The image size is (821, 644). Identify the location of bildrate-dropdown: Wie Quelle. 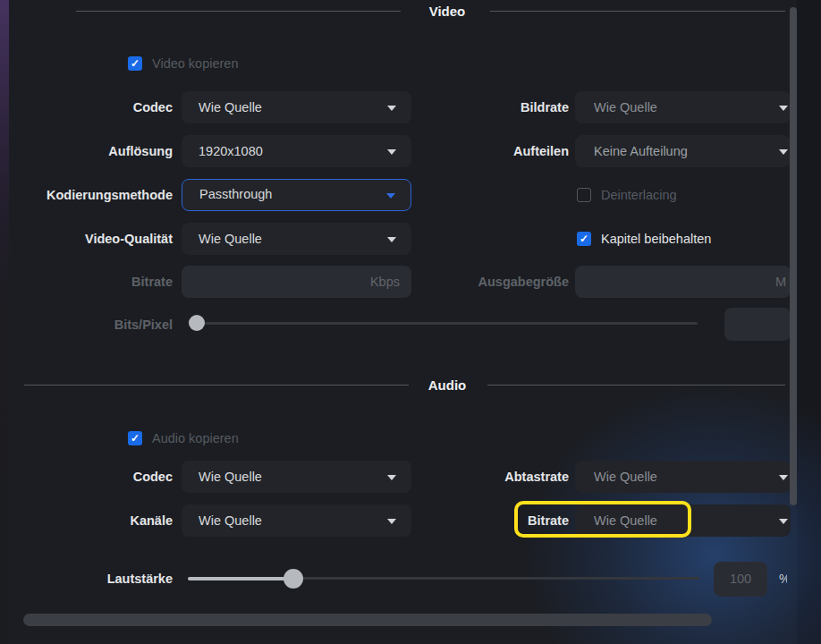
(683, 107).